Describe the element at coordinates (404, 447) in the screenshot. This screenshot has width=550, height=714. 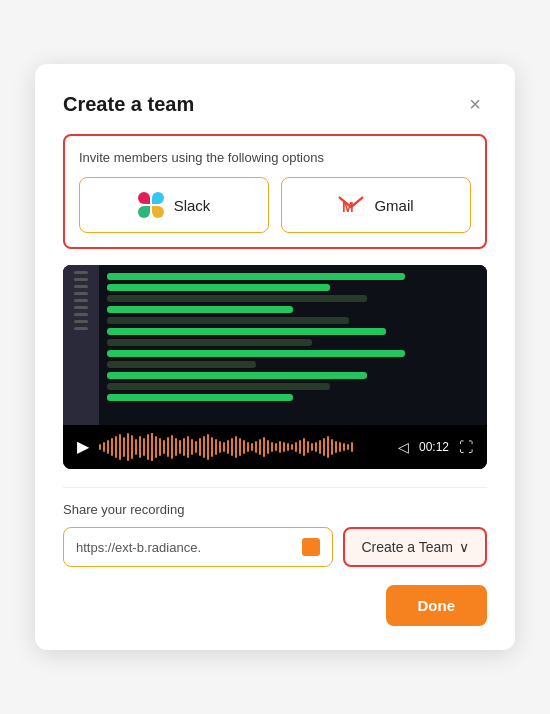
I see `volume-icon: ◁` at that location.